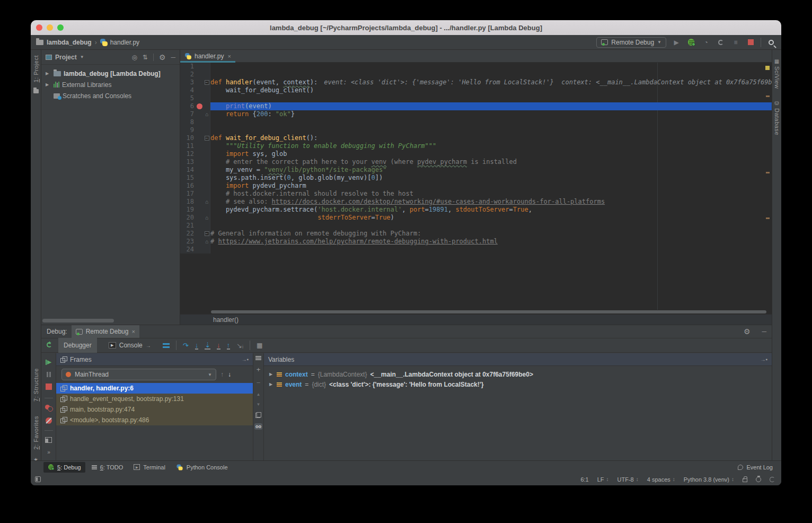 This screenshot has width=812, height=523. What do you see at coordinates (82, 57) in the screenshot?
I see `chevron-down-icon: ▼` at bounding box center [82, 57].